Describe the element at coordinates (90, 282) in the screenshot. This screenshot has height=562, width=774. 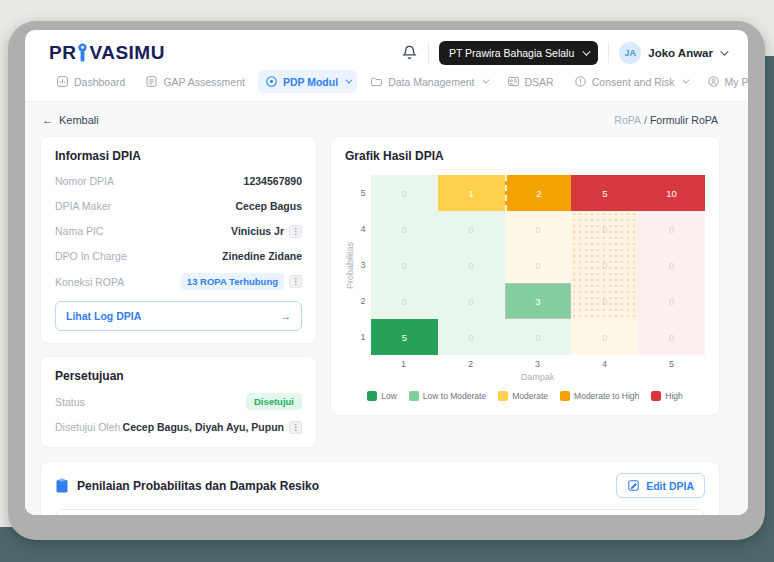
I see `info-row-label: Koneksi ROPA` at that location.